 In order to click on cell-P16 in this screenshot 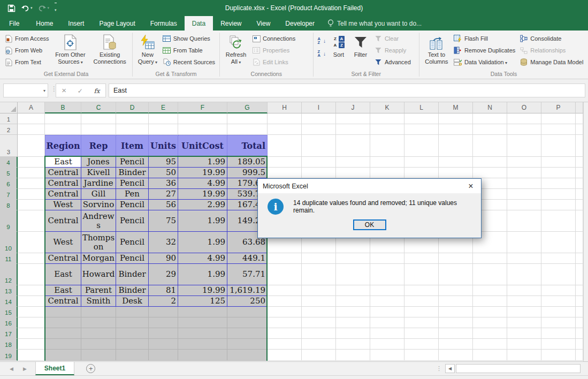, I will do `click(559, 323)`.